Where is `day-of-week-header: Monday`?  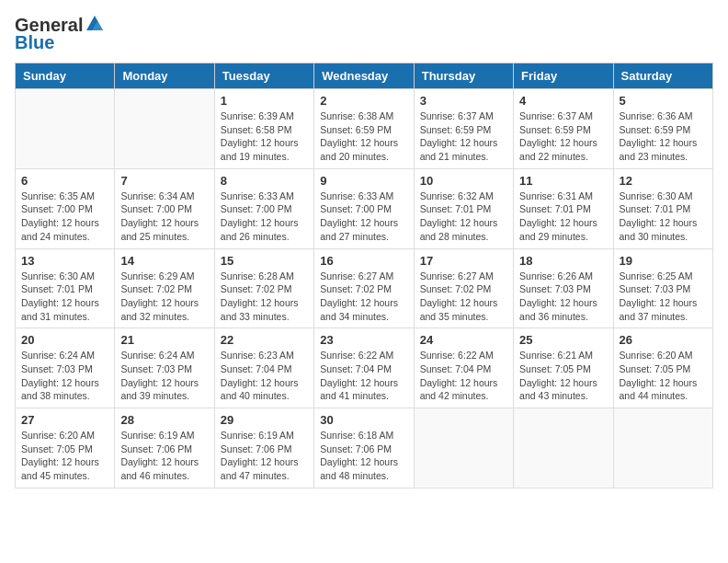 day-of-week-header: Monday is located at coordinates (165, 76).